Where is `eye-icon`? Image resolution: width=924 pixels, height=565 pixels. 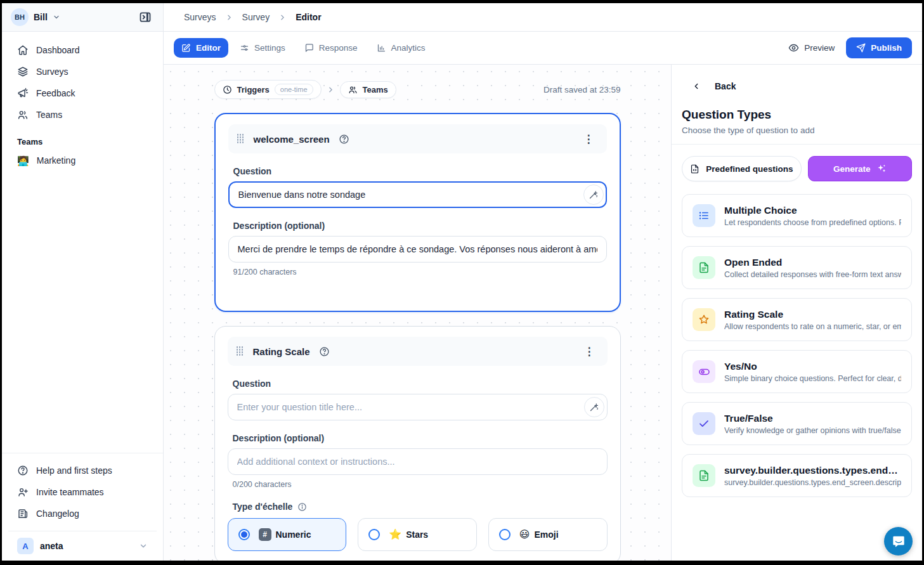
eye-icon is located at coordinates (794, 48).